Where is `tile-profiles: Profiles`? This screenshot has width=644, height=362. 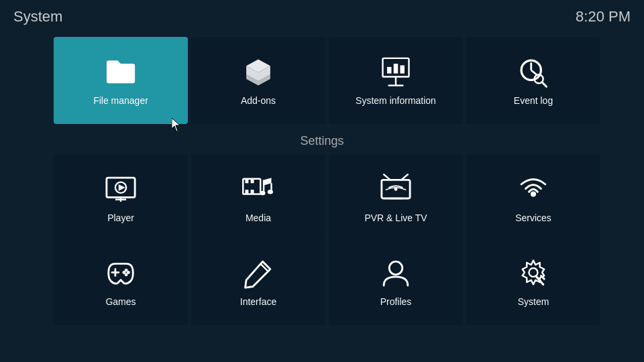
tile-profiles: Profiles is located at coordinates (396, 282).